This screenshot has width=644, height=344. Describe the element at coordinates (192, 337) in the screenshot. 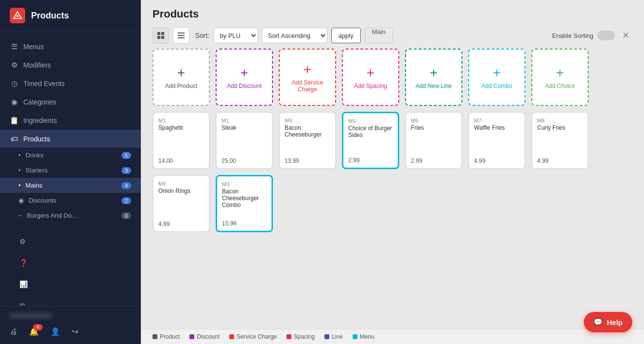

I see `legend-dot-discount` at that location.